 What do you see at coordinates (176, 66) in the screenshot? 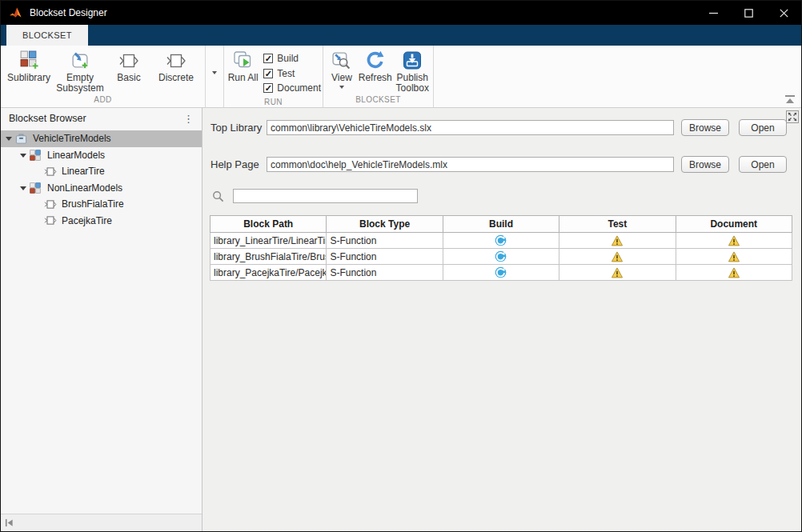
I see `add-discrete-button: Discrete` at bounding box center [176, 66].